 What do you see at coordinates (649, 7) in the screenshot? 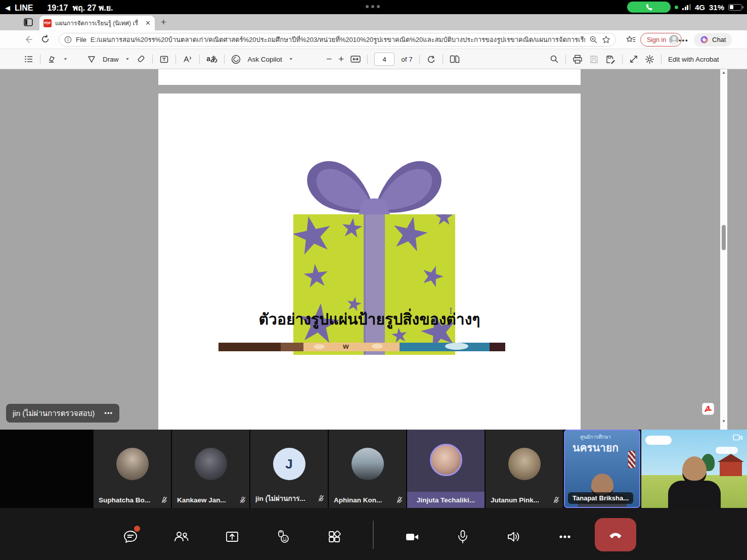
I see `phone-icon` at bounding box center [649, 7].